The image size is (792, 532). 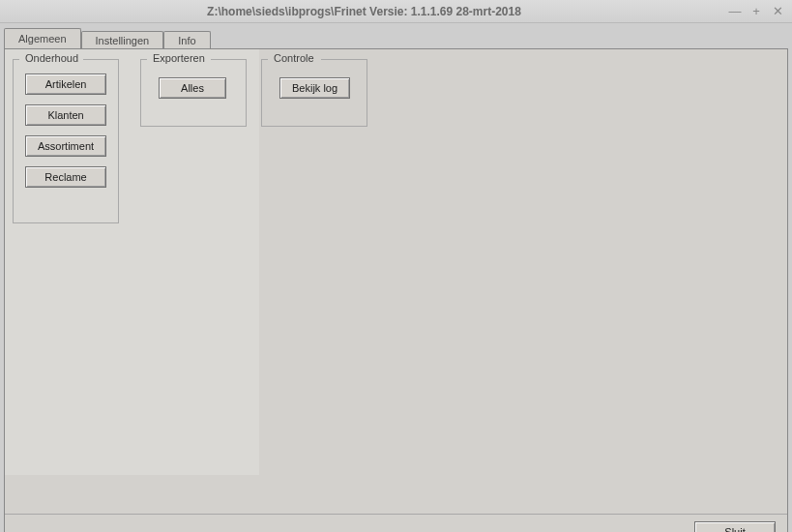 What do you see at coordinates (179, 58) in the screenshot?
I see `group-exporteren-legend: Exporteren` at bounding box center [179, 58].